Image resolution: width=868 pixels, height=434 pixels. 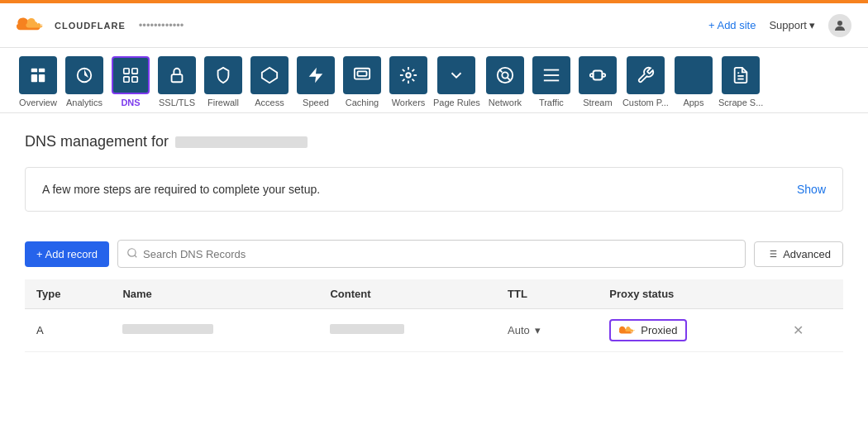 What do you see at coordinates (551, 84) in the screenshot?
I see `nav-item-traffic: Traffic` at bounding box center [551, 84].